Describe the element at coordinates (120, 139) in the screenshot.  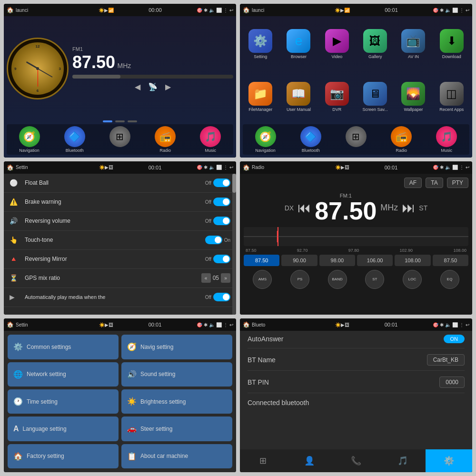
I see `app-grid-1: ⊞` at that location.